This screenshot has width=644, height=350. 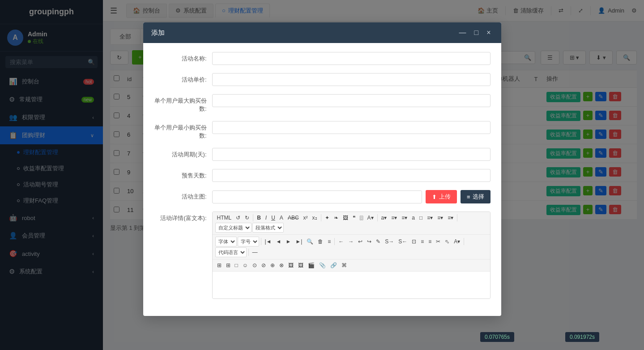 I want to click on input-activity-price, so click(x=351, y=80).